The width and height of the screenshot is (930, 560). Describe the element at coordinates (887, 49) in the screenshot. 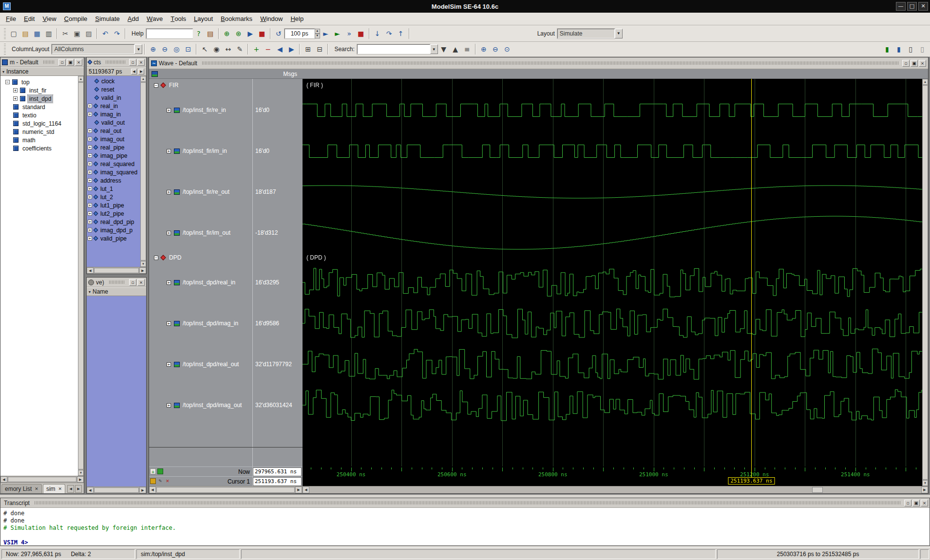

I see `show-names-pane-icon: ▮` at that location.